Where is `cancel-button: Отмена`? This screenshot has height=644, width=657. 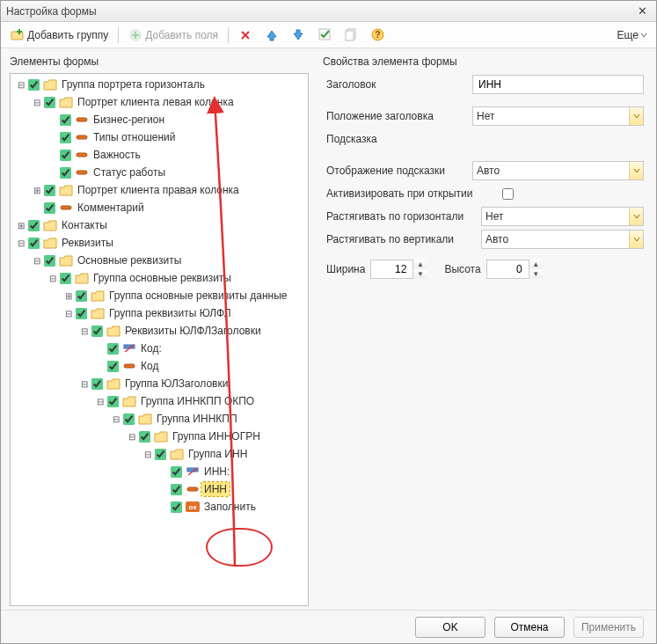
cancel-button: Отмена is located at coordinates (529, 627).